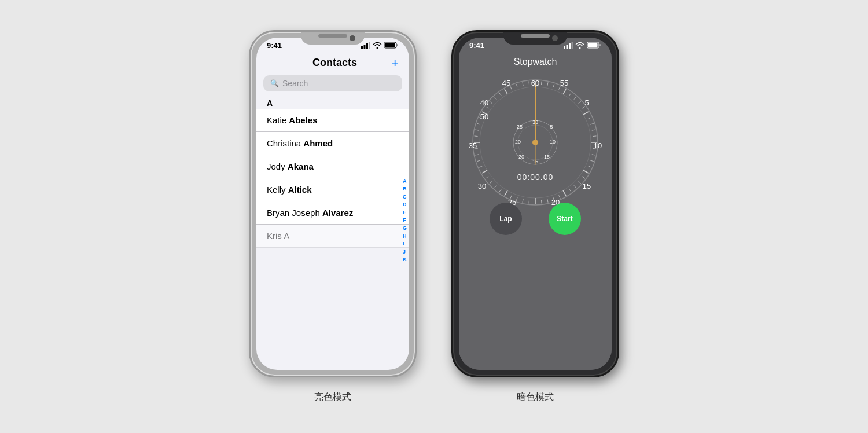 The width and height of the screenshot is (868, 433). Describe the element at coordinates (405, 213) in the screenshot. I see `alpha-e: E` at that location.